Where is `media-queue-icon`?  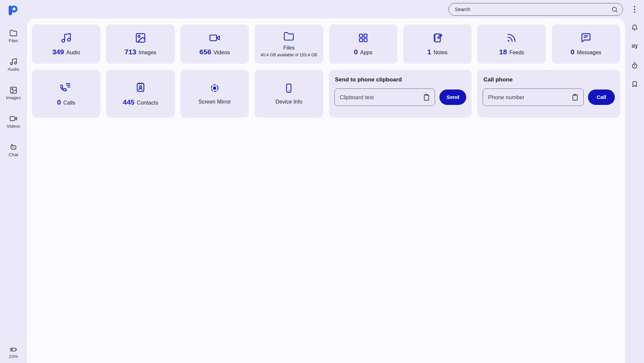 media-queue-icon is located at coordinates (635, 47).